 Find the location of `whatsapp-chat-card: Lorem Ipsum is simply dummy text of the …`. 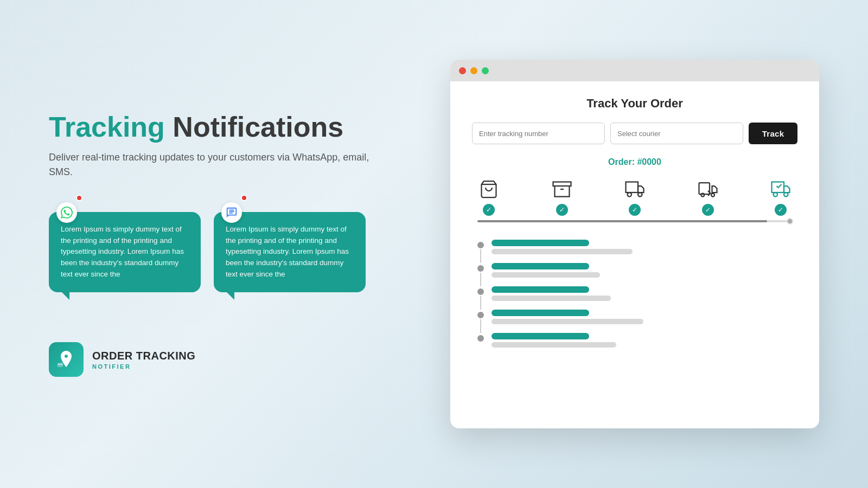

whatsapp-chat-card: Lorem Ipsum is simply dummy text of the … is located at coordinates (125, 253).